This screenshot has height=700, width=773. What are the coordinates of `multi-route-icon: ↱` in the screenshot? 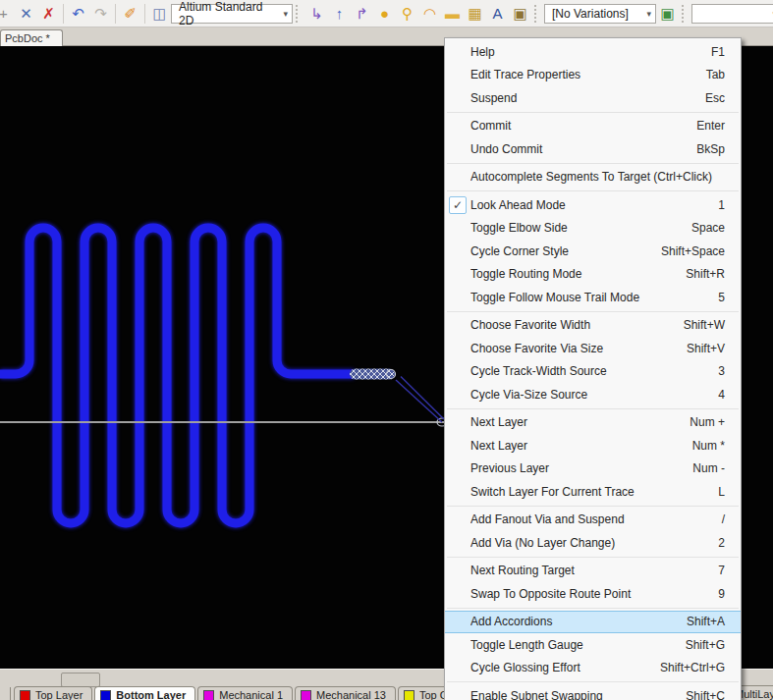 It's located at (361, 14).